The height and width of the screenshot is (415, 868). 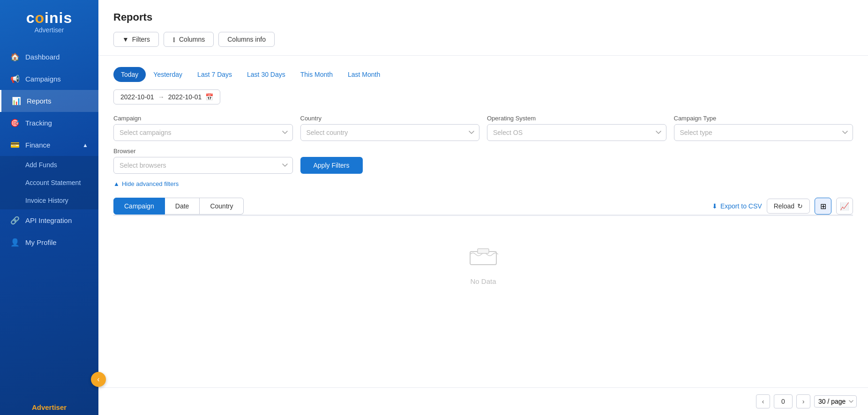 I want to click on finance-icon: 💳, so click(x=15, y=145).